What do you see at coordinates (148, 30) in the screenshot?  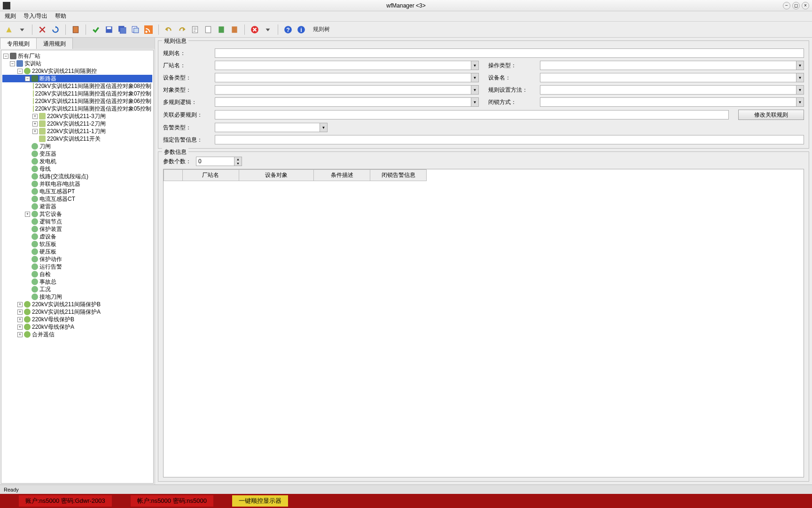 I see `tb-rss-icon` at bounding box center [148, 30].